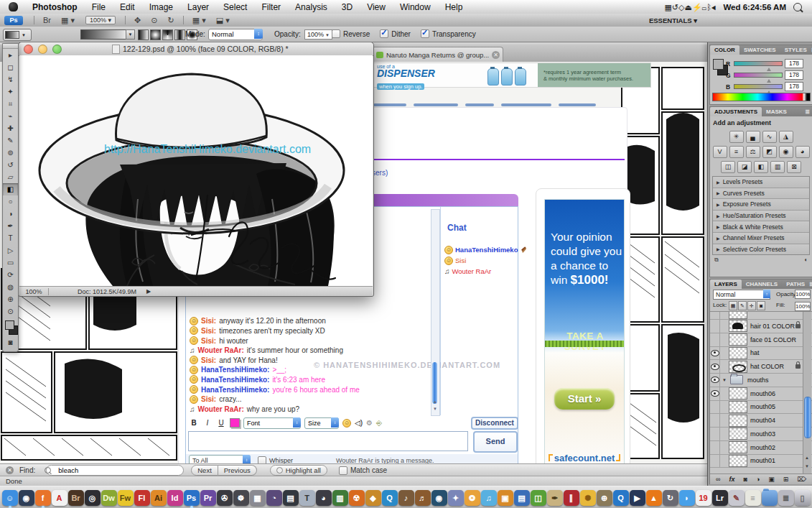  Describe the element at coordinates (798, 7) in the screenshot. I see `spotlight-icon` at that location.